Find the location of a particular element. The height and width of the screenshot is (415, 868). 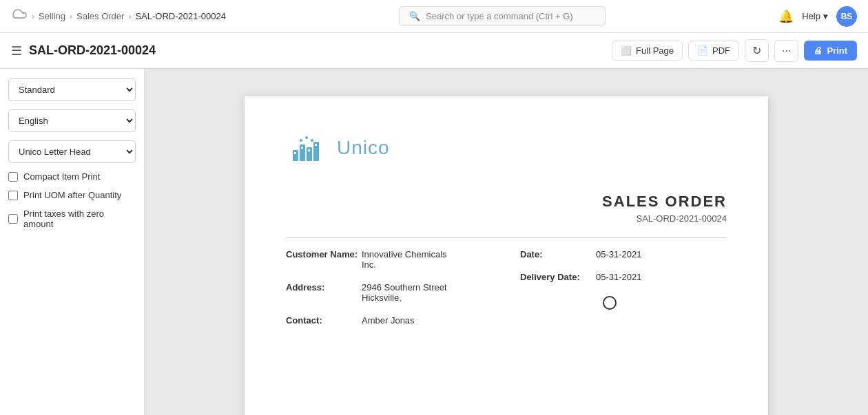

search-placeholder-text: Search or type a command (Ctrl + G) is located at coordinates (499, 17).